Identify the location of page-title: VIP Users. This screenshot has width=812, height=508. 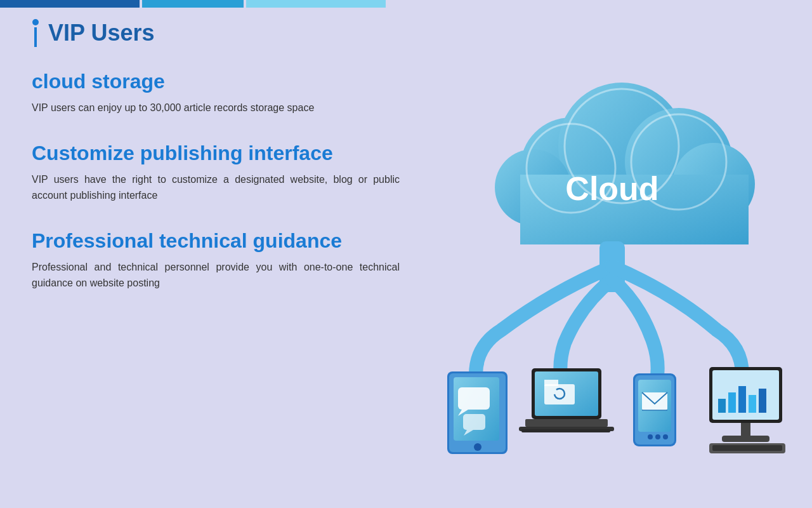
(102, 33).